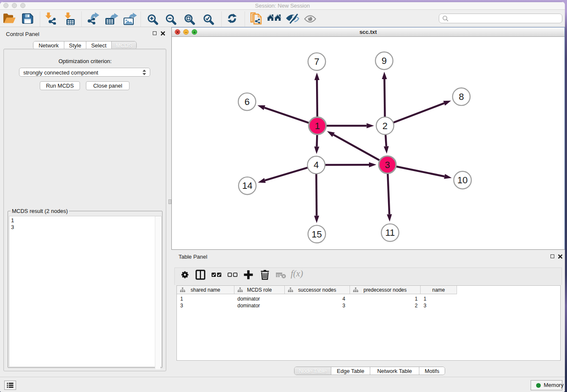 The height and width of the screenshot is (392, 567). I want to click on svg-text: 10, so click(462, 180).